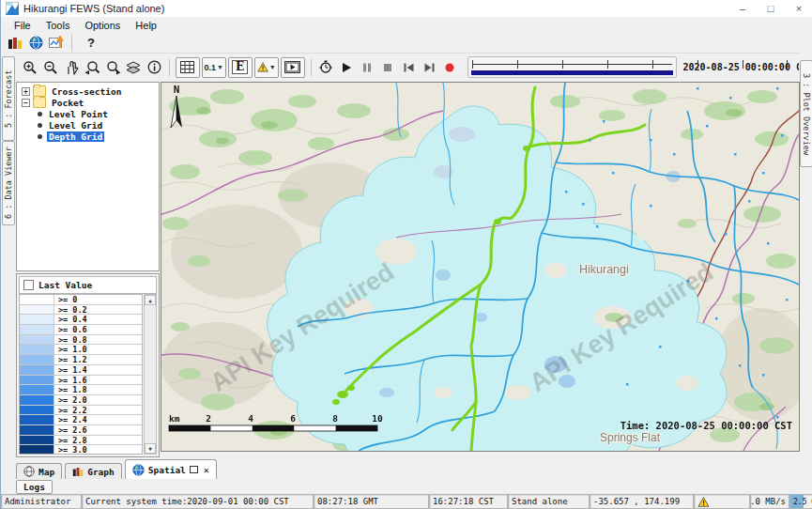 This screenshot has height=509, width=812. What do you see at coordinates (193, 470) in the screenshot?
I see `undock-icon` at bounding box center [193, 470].